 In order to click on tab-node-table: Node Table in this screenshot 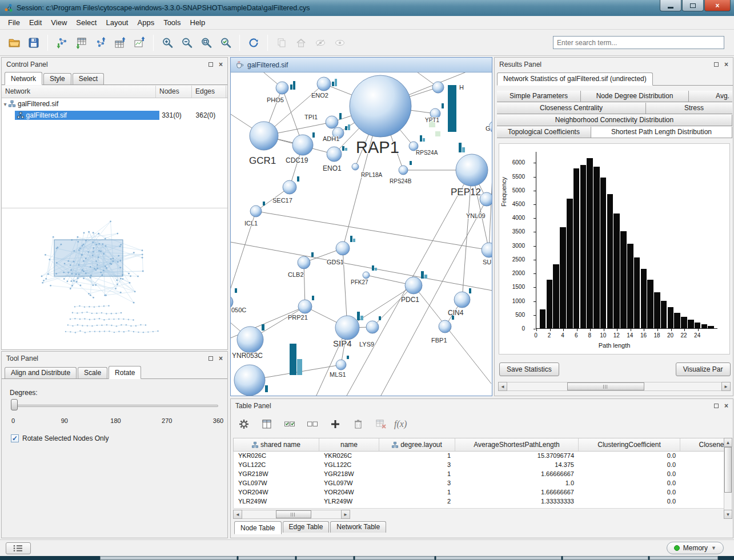, I will do `click(258, 527)`.